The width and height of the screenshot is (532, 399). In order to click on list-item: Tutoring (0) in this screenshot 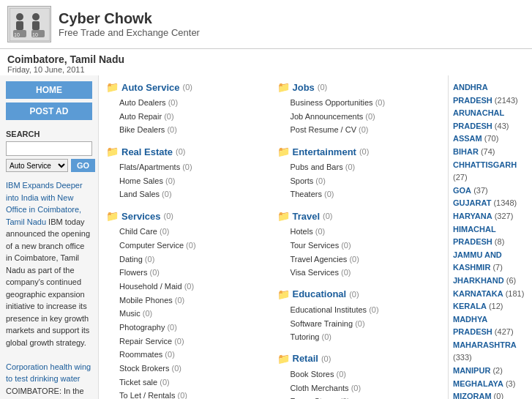, I will do `click(366, 337)`.